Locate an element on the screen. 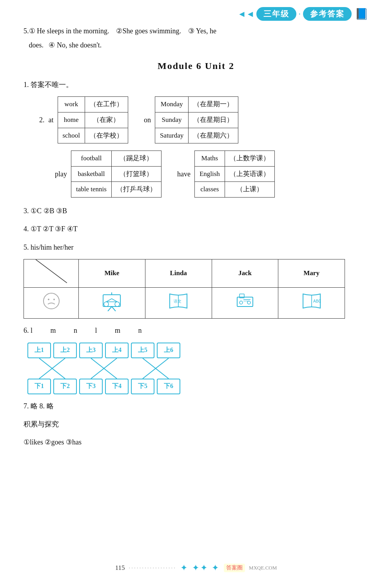 This screenshot has width=392, height=584. answer-badge: 参考答案 is located at coordinates (327, 14).